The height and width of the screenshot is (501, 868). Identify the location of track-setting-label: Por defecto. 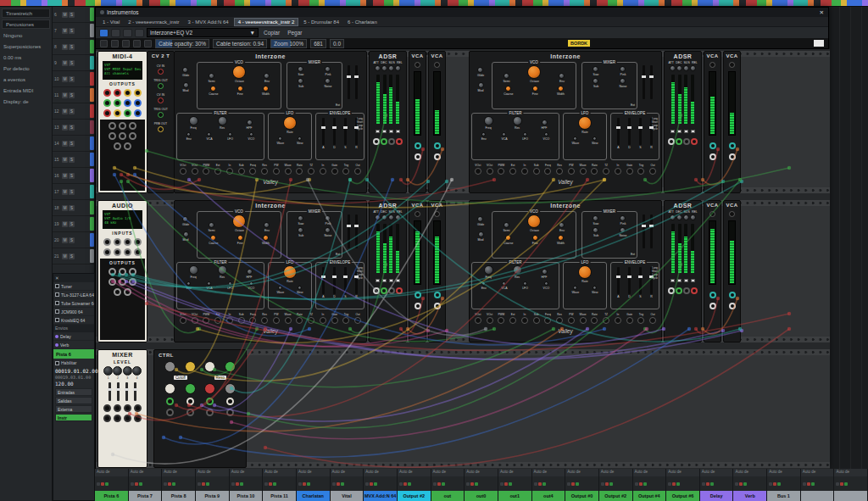
(25, 70).